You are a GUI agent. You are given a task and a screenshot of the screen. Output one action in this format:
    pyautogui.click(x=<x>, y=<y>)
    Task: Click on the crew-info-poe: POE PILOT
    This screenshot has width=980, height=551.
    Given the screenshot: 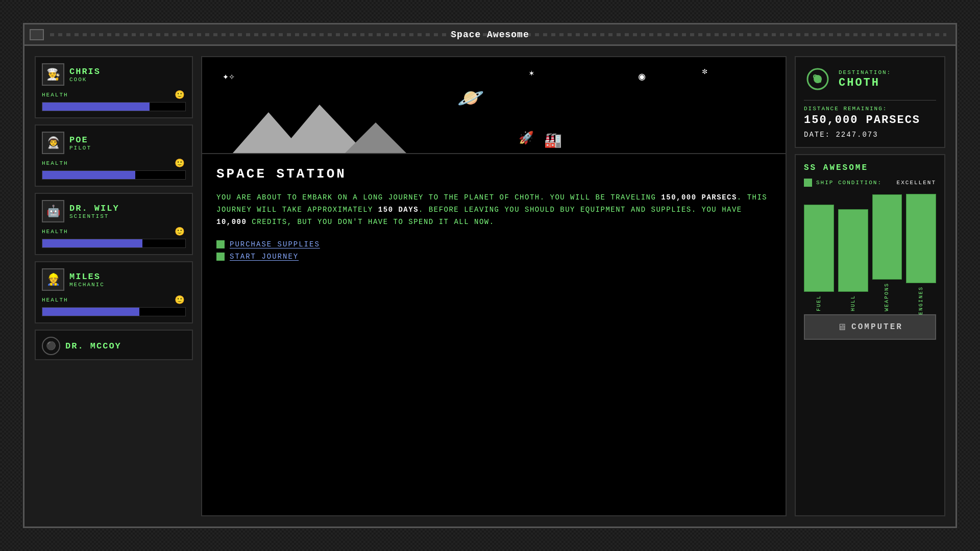 What is the action you would take?
    pyautogui.click(x=81, y=143)
    